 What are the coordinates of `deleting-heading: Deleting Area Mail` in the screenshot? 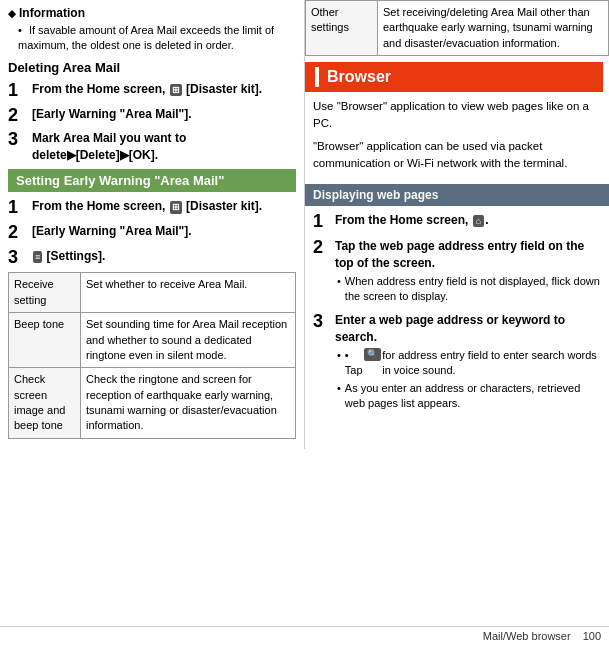 It's located at (152, 68).